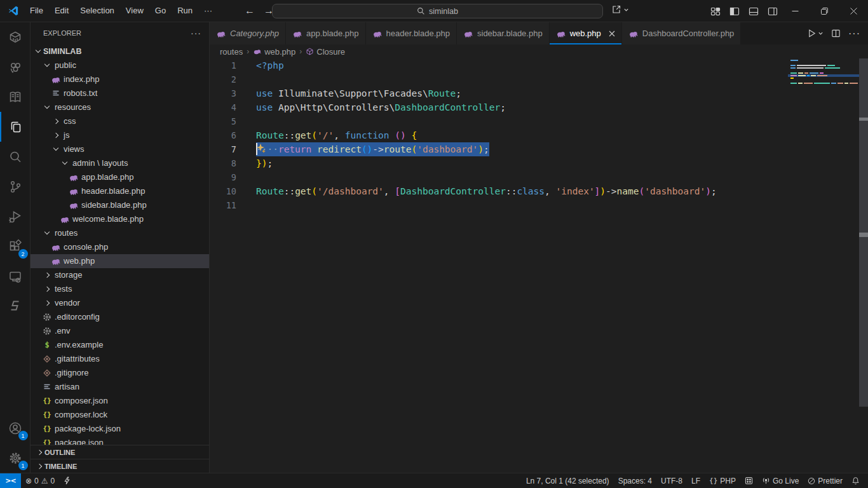 The image size is (868, 488). Describe the element at coordinates (119, 247) in the screenshot. I see `tree-item-console-php: console.php` at that location.